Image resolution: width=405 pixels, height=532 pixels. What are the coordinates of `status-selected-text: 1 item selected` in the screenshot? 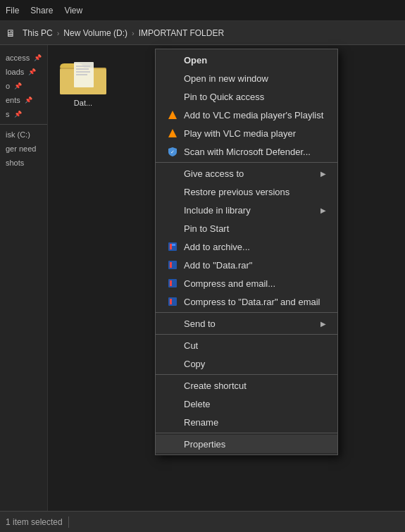 It's located at (34, 522).